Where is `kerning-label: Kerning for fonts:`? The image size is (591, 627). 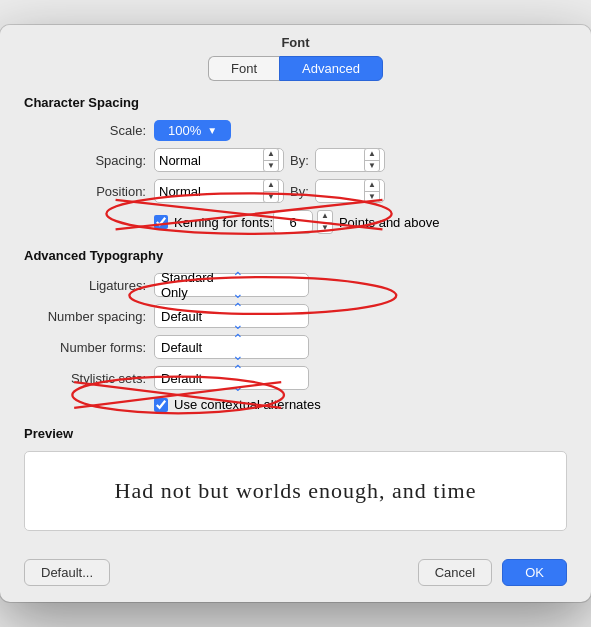 kerning-label: Kerning for fonts: is located at coordinates (224, 222).